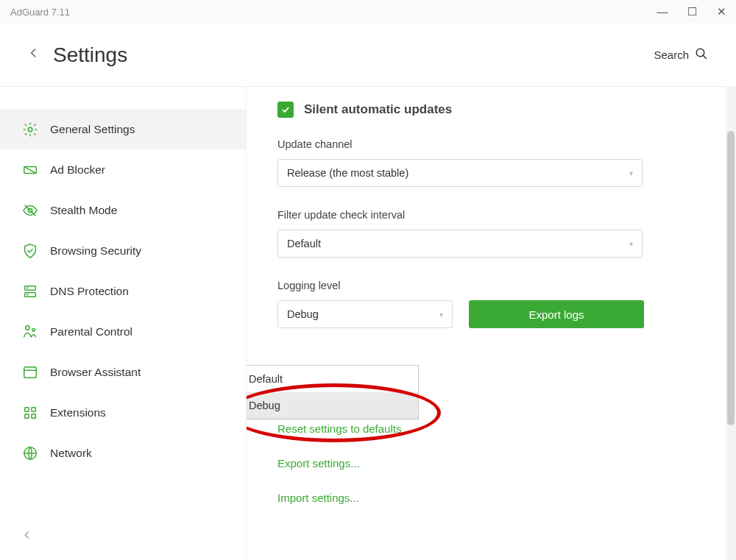 Image resolution: width=736 pixels, height=560 pixels. I want to click on titlebar: AdGuard 7.11 — ☐ ✕, so click(368, 12).